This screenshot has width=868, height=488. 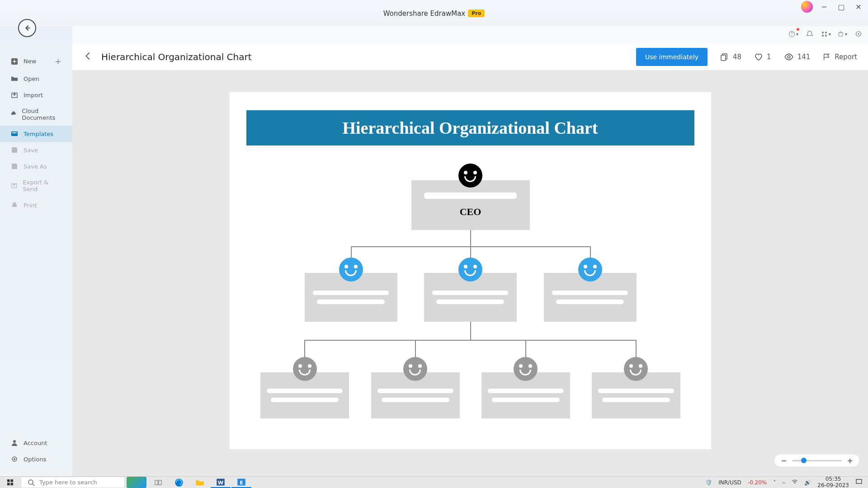 What do you see at coordinates (158, 483) in the screenshot?
I see `taskview-icon` at bounding box center [158, 483].